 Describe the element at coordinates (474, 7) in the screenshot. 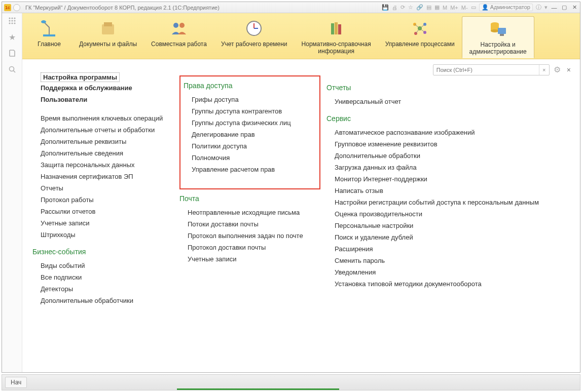

I see `panel-icon: ▭` at that location.